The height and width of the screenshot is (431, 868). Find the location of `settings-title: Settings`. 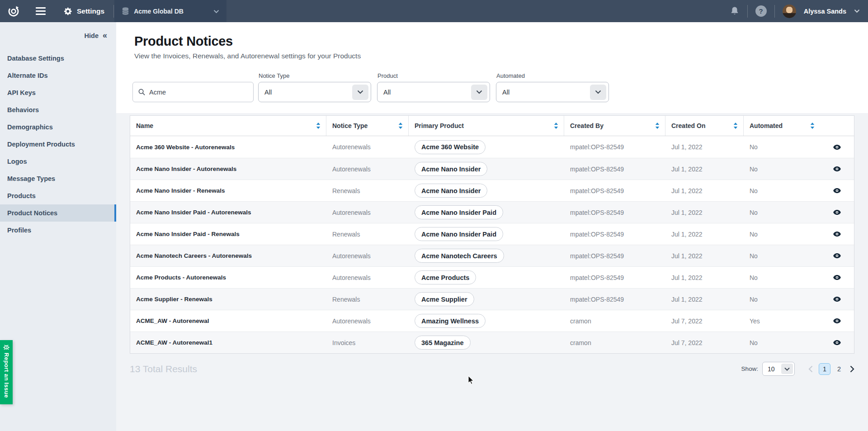

settings-title: Settings is located at coordinates (90, 11).